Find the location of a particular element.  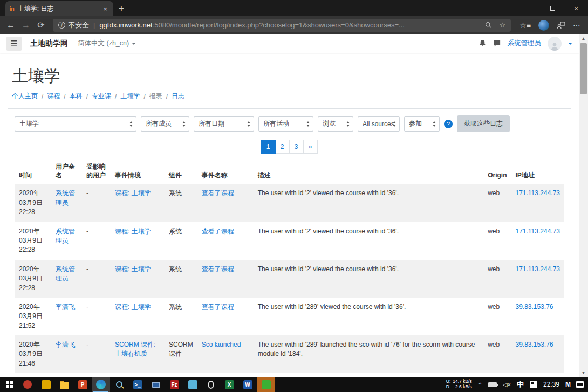

help-icon: ? is located at coordinates (448, 124).